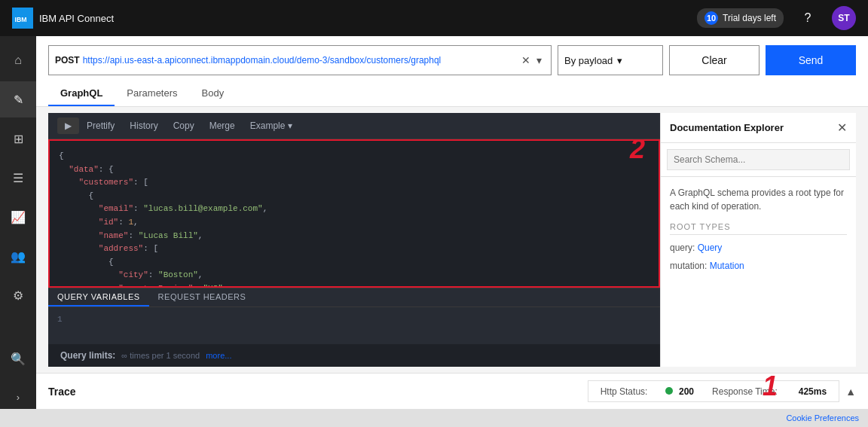 This screenshot has height=427, width=868. Describe the element at coordinates (710, 248) in the screenshot. I see `doc-query-link: Query` at that location.